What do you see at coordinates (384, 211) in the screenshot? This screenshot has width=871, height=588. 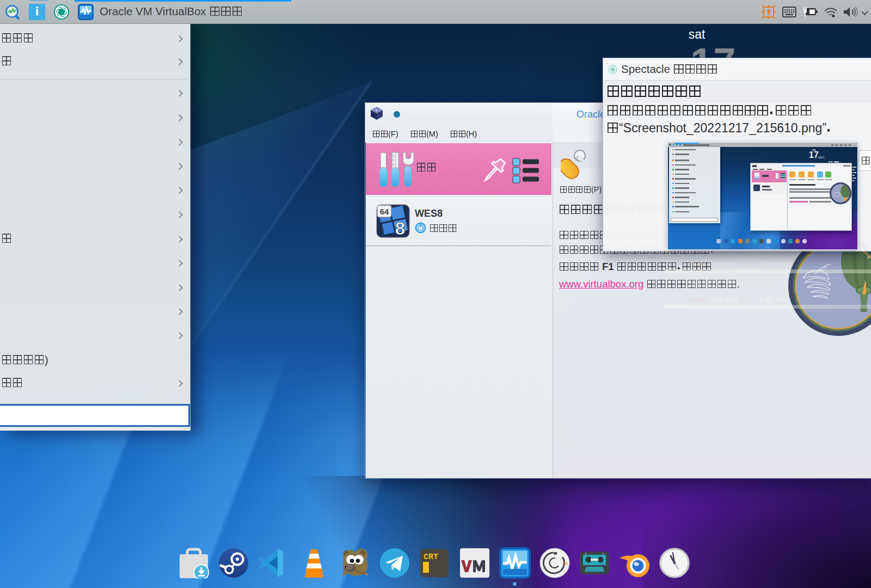 I see `svg-text: 64` at bounding box center [384, 211].